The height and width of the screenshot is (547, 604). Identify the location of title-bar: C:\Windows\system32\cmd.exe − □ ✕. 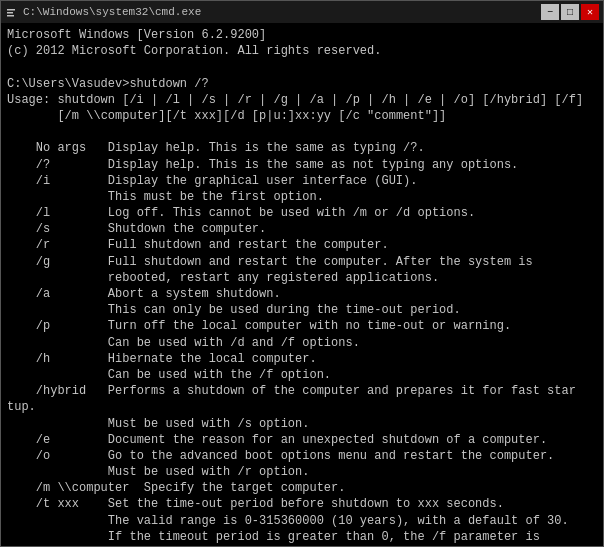
(302, 12).